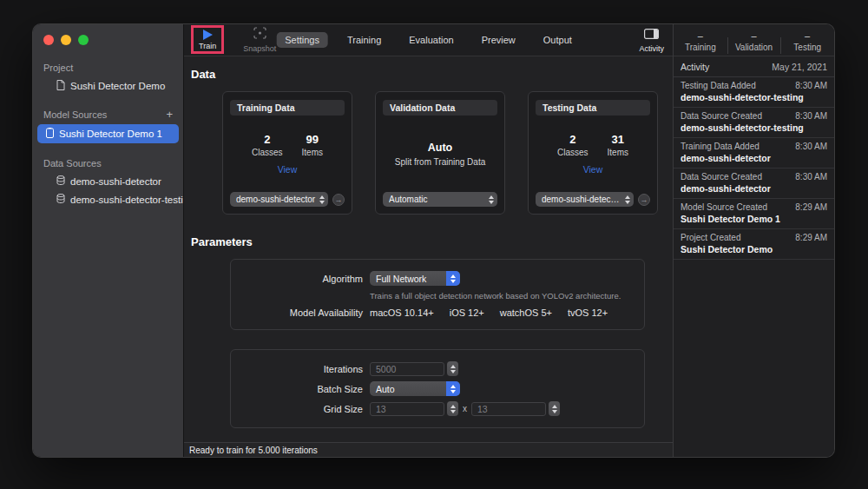 Image resolution: width=868 pixels, height=489 pixels. Describe the element at coordinates (432, 75) in the screenshot. I see `data-section-heading: Data` at that location.